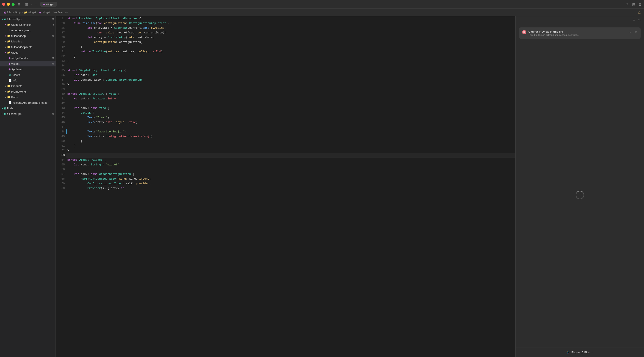 The height and width of the screenshot is (357, 644). Describe the element at coordinates (19, 91) in the screenshot. I see `sidebar-label: Frameworks` at that location.